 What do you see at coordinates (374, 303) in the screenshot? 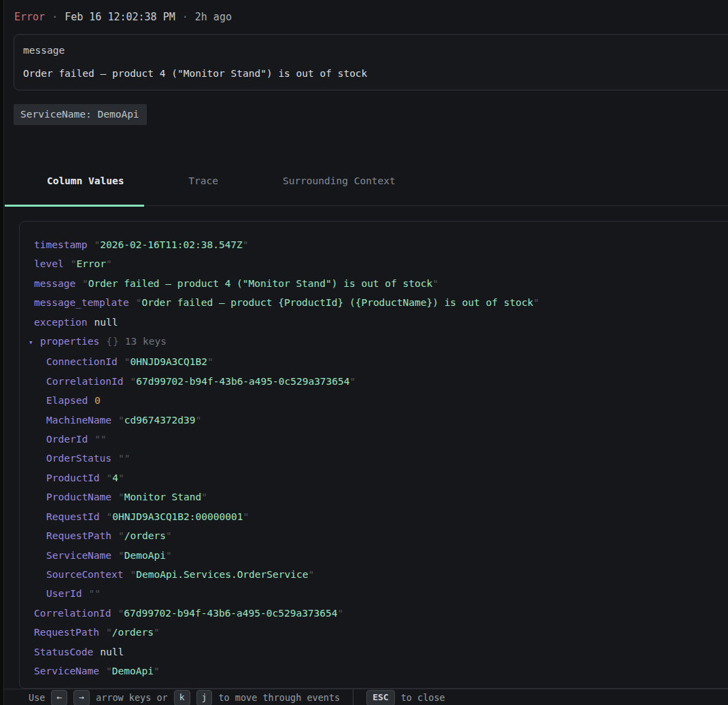
I see `property-row: message_template"Order failed — product …` at bounding box center [374, 303].